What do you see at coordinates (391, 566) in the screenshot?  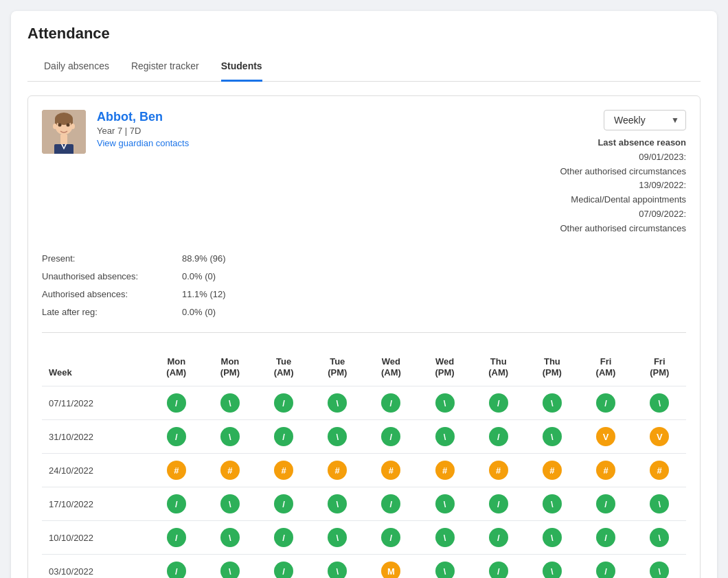 I see `attendance-cell: M` at bounding box center [391, 566].